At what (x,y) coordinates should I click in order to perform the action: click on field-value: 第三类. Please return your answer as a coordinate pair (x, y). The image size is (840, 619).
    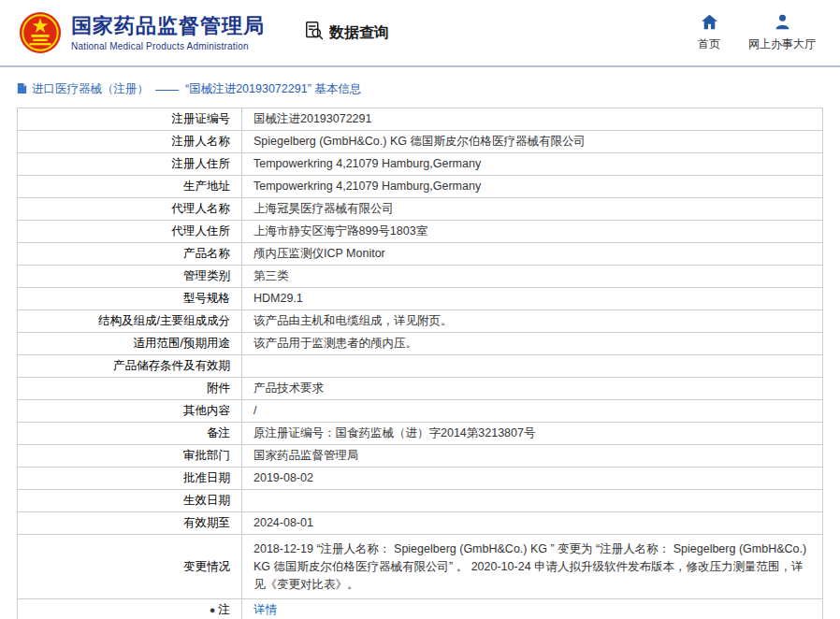
    Looking at the image, I should click on (533, 277).